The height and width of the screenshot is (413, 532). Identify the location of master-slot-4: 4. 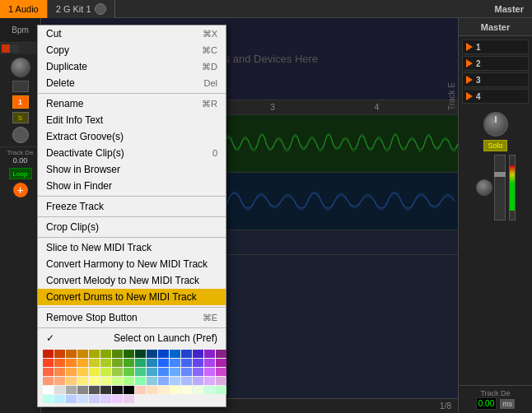
(496, 96).